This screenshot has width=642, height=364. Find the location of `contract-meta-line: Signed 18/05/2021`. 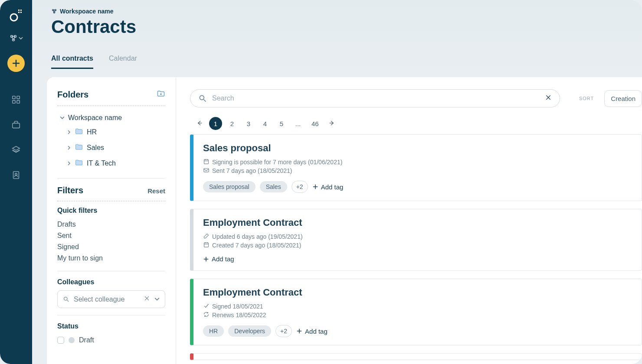

contract-meta-line: Signed 18/05/2021 is located at coordinates (417, 306).